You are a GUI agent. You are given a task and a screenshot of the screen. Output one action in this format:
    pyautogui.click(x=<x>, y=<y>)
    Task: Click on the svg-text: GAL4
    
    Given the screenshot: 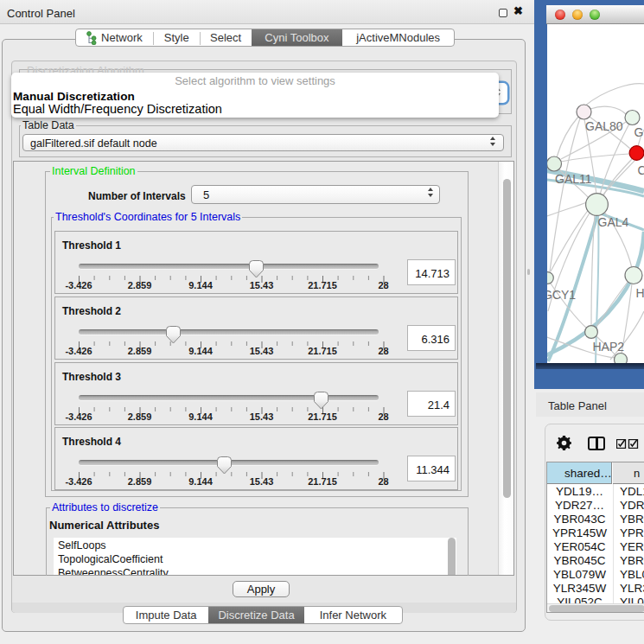 What is the action you would take?
    pyautogui.click(x=614, y=222)
    